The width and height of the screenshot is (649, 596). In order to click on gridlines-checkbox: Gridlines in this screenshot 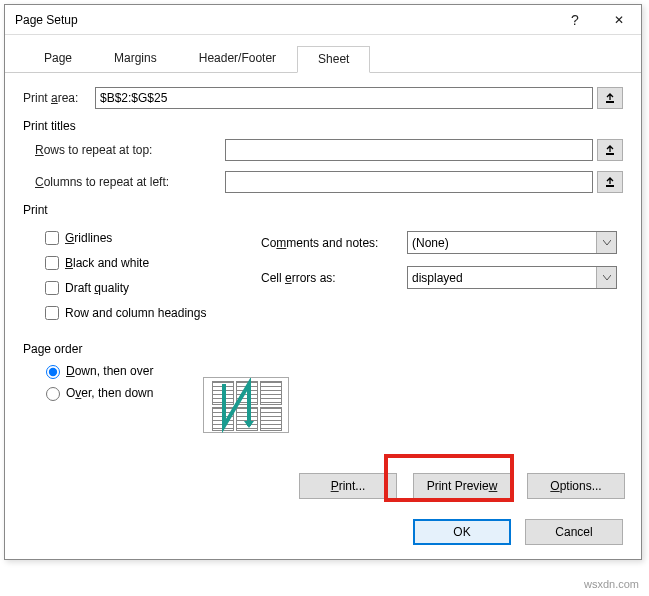, I will do `click(151, 238)`.